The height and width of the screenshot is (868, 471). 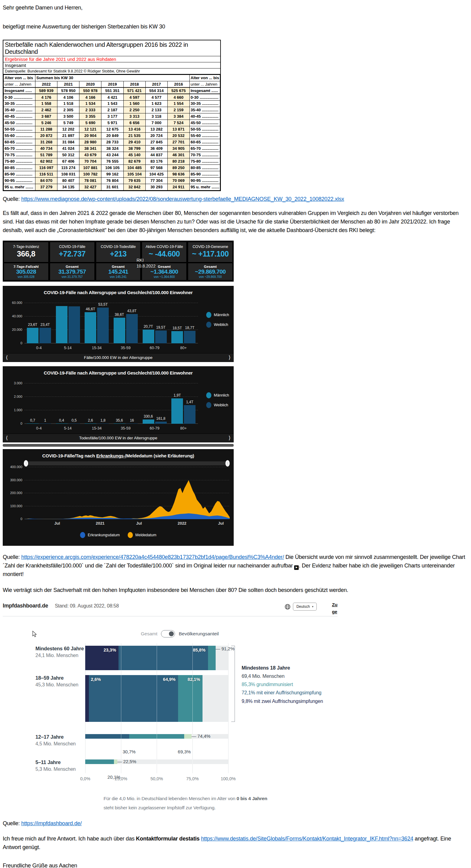 I want to click on year-header: 2019, so click(x=112, y=84).